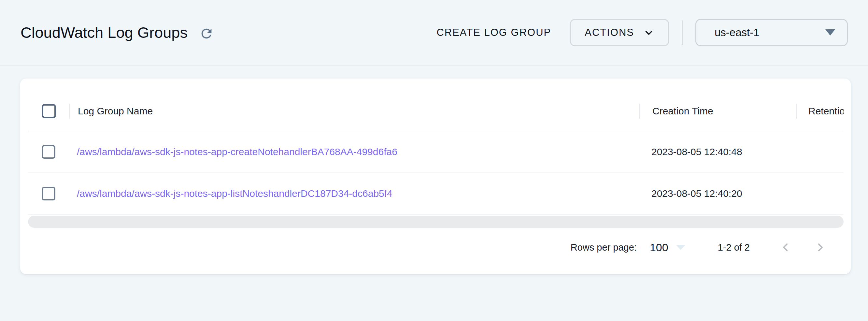 The width and height of the screenshot is (868, 321). What do you see at coordinates (354, 111) in the screenshot?
I see `header-cell-log-group-name: Log Group Name` at bounding box center [354, 111].